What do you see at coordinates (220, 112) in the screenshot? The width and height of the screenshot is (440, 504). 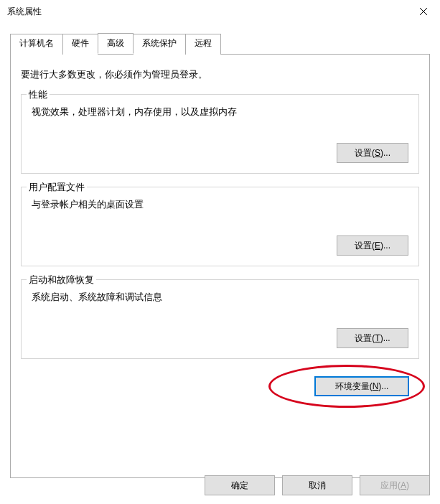 I see `performance-desc: 视觉效果，处理器计划，内存使用，以及虚拟内存` at bounding box center [220, 112].